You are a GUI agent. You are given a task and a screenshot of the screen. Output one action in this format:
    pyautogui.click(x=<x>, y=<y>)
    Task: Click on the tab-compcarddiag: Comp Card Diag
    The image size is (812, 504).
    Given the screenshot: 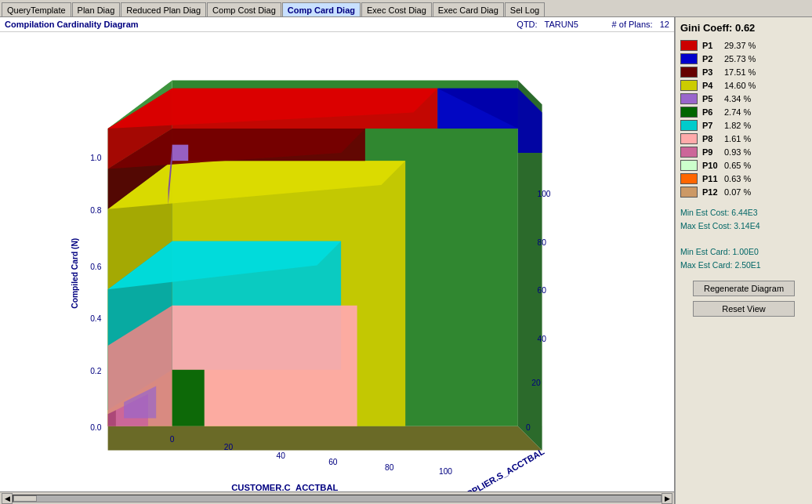 What is the action you would take?
    pyautogui.click(x=321, y=9)
    